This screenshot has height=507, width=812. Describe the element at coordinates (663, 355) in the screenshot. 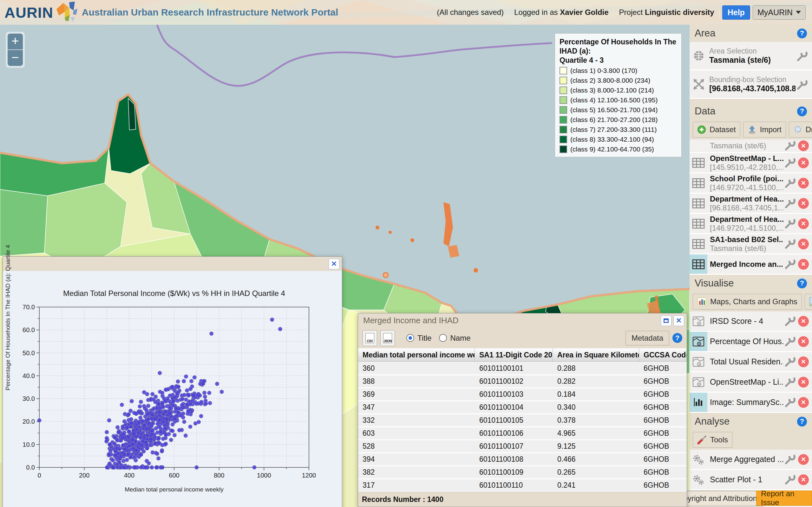

I see `column-header: GCCSA Code 2016` at that location.